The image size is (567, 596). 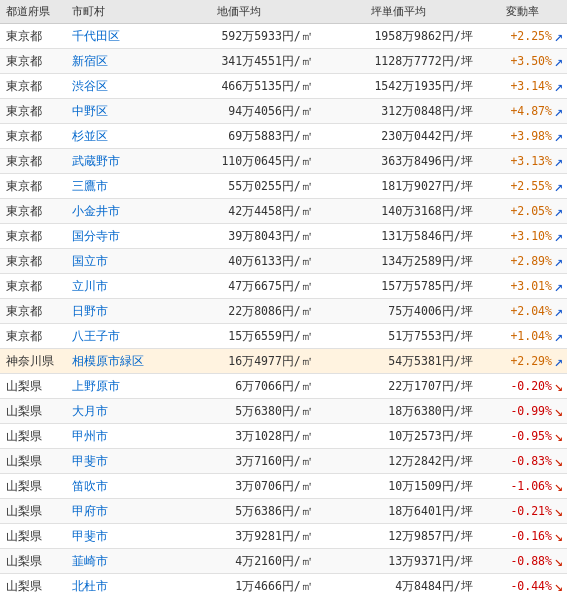 I want to click on city-link: 北杜市, so click(x=90, y=586).